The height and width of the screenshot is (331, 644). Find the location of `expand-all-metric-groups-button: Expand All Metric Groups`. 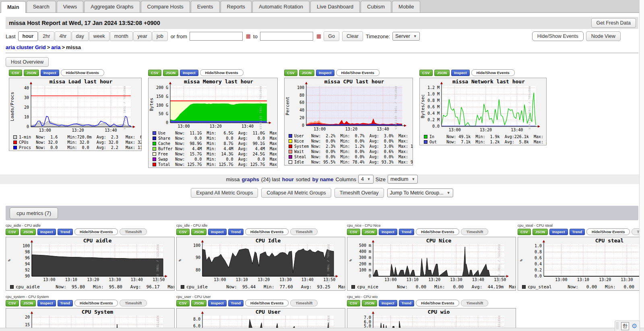

expand-all-metric-groups-button: Expand All Metric Groups is located at coordinates (225, 193).